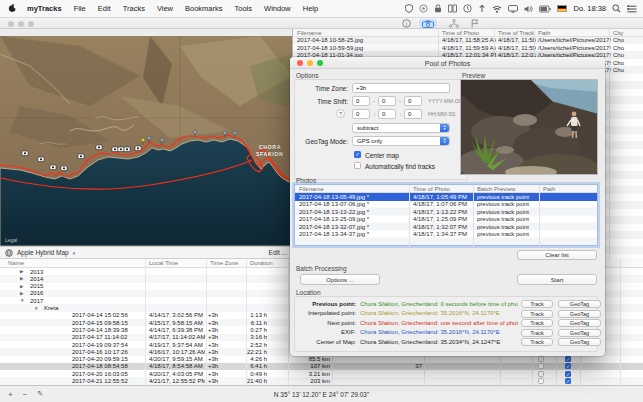 Image resolution: width=643 pixels, height=402 pixels. I want to click on track-row: 2017-04-18 08:54:584/18/17, 8:54:58 AM+3…, so click(322, 366).